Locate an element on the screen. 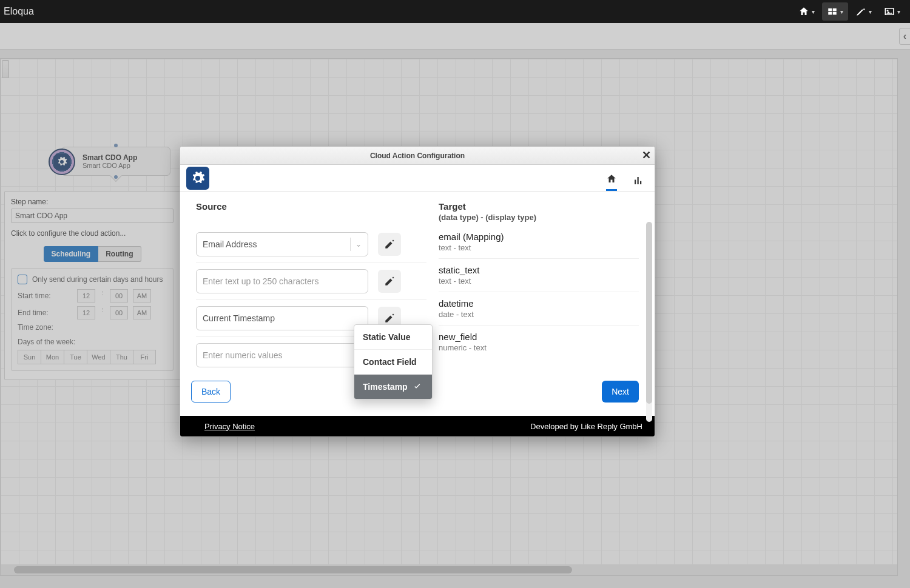 The height and width of the screenshot is (588, 910). target-row: new_field numeric - text is located at coordinates (539, 342).